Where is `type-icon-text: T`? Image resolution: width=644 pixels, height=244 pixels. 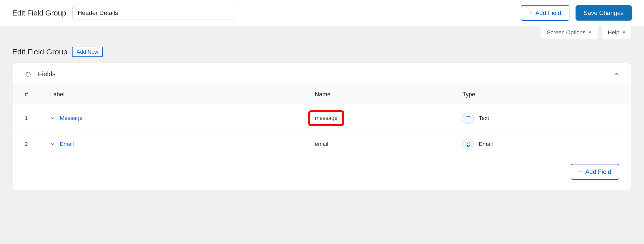
type-icon-text: T is located at coordinates (468, 118).